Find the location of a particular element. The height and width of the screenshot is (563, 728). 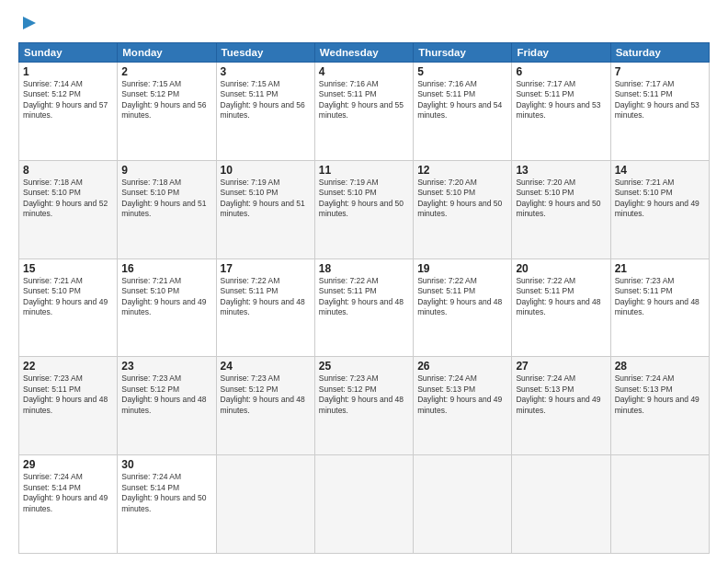

logo-arrow-icon is located at coordinates (29, 23).